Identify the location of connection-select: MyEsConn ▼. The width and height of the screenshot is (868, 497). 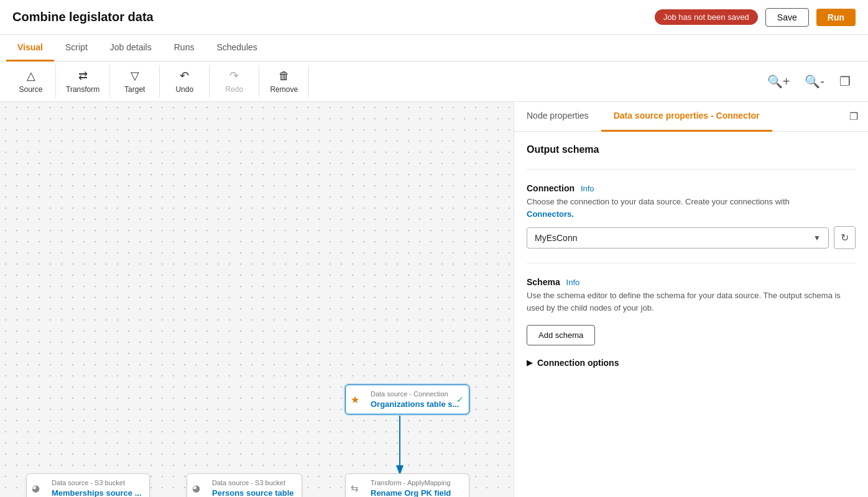
(678, 238).